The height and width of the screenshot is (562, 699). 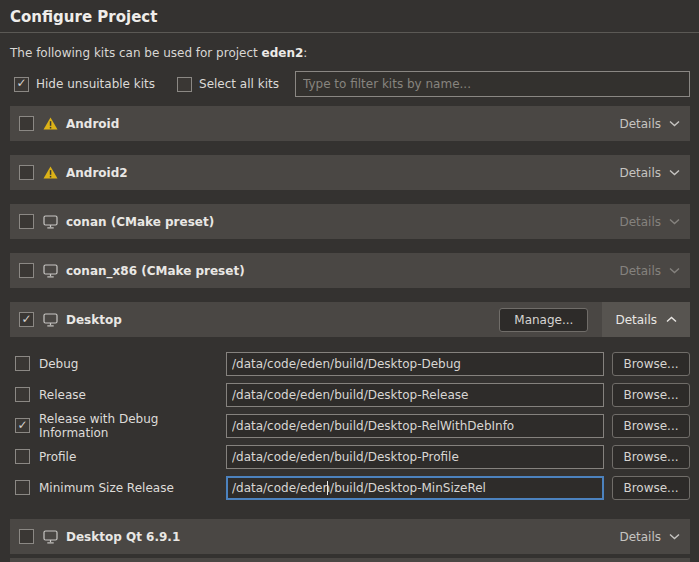 I want to click on config-minsizerel-checkbox, so click(x=22, y=488).